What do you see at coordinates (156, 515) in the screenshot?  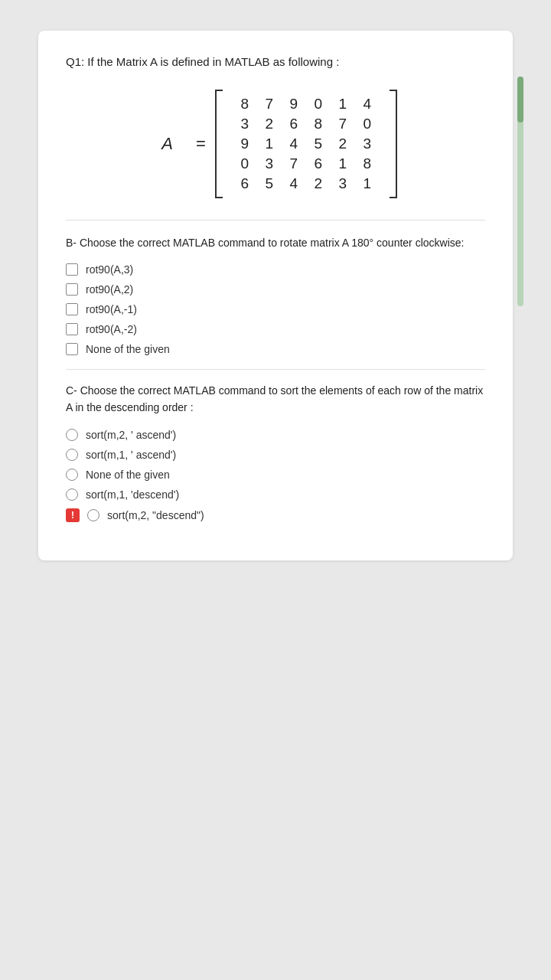 I see `option-label-c5: sort(m,2, "descend")` at bounding box center [156, 515].